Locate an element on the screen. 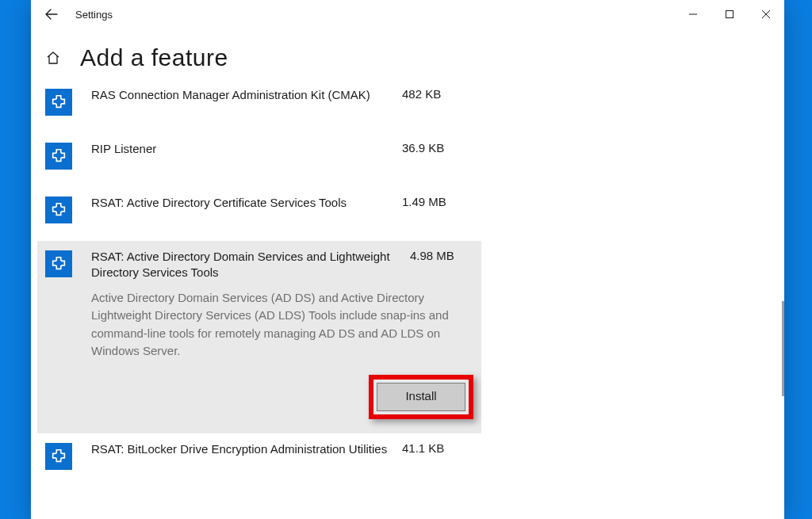  feature-size: 1.49 MB is located at coordinates (434, 214).